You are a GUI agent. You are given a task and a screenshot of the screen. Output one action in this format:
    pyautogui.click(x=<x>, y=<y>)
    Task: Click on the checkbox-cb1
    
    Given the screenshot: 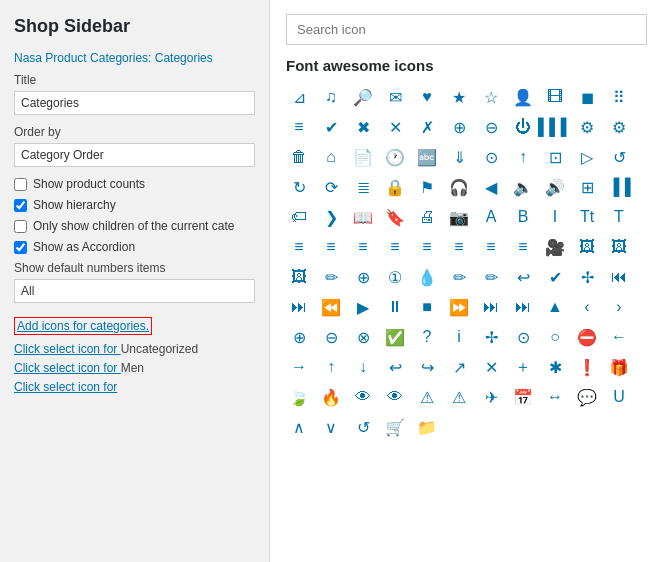 What is the action you would take?
    pyautogui.click(x=20, y=184)
    